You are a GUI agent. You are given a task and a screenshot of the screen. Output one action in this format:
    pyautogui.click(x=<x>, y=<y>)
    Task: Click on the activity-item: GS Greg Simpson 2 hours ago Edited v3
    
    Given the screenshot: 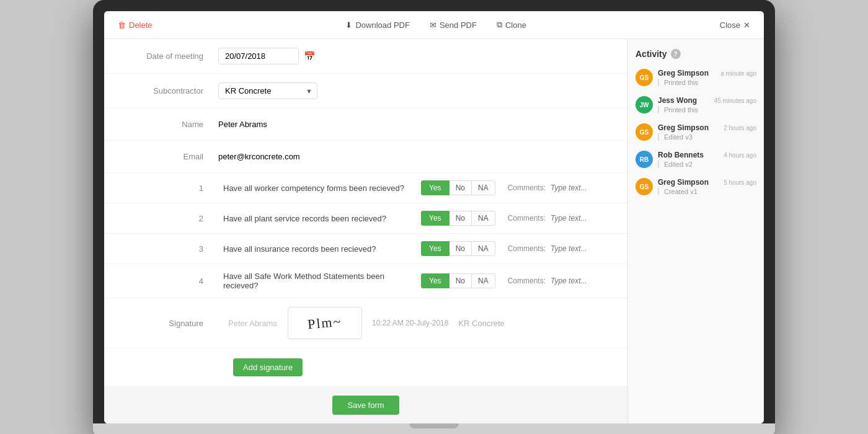 What is the action you would take?
    pyautogui.click(x=696, y=132)
    